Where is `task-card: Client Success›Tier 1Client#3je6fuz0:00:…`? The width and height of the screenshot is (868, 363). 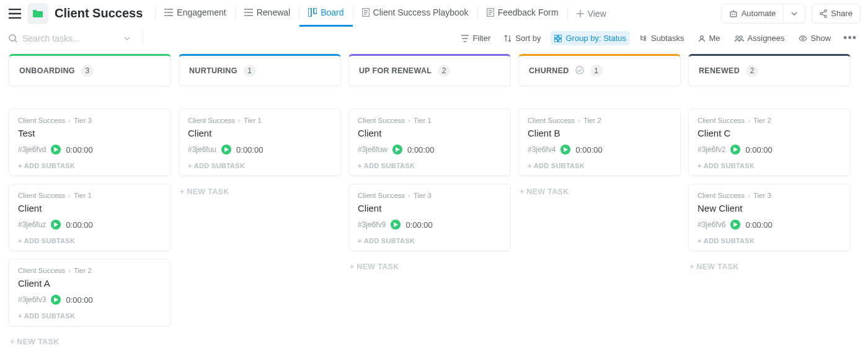
task-card: Client Success›Tier 1Client#3je6fuz0:00:… is located at coordinates (90, 217).